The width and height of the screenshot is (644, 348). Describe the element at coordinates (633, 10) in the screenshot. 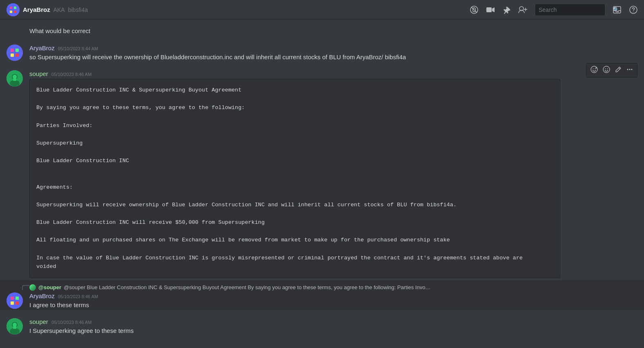

I see `help-icon` at that location.